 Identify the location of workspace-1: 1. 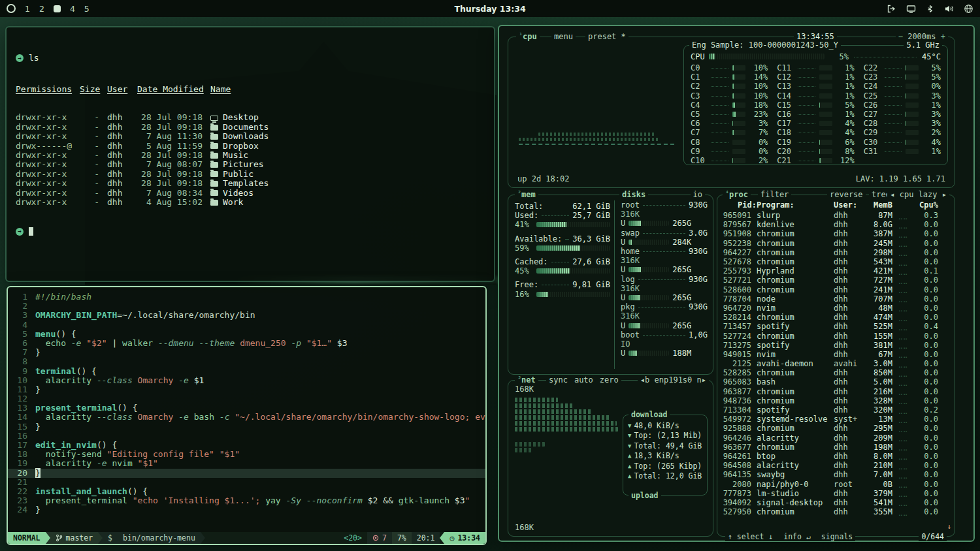
(27, 9).